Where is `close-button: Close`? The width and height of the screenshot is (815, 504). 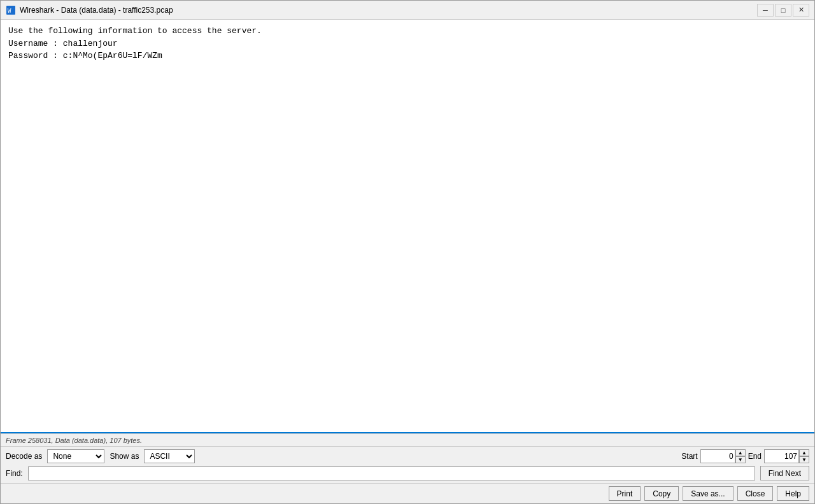
close-button: Close is located at coordinates (755, 494).